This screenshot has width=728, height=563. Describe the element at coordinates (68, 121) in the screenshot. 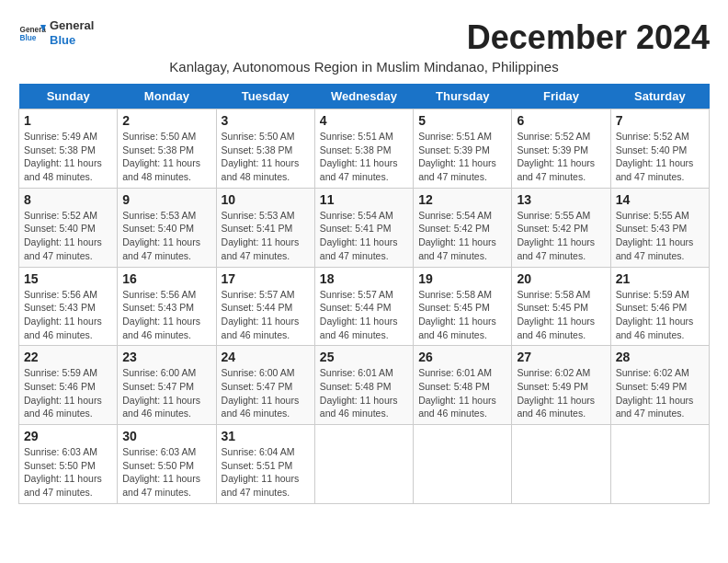

I see `day-number: 1` at that location.